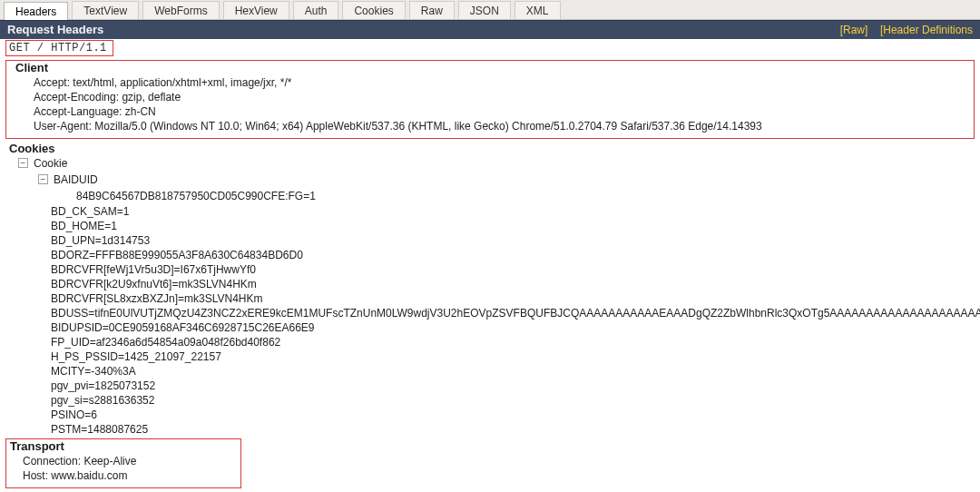 The width and height of the screenshot is (980, 492). What do you see at coordinates (493, 386) in the screenshot?
I see `cookie-item: pgv_pvi=1825073152` at bounding box center [493, 386].